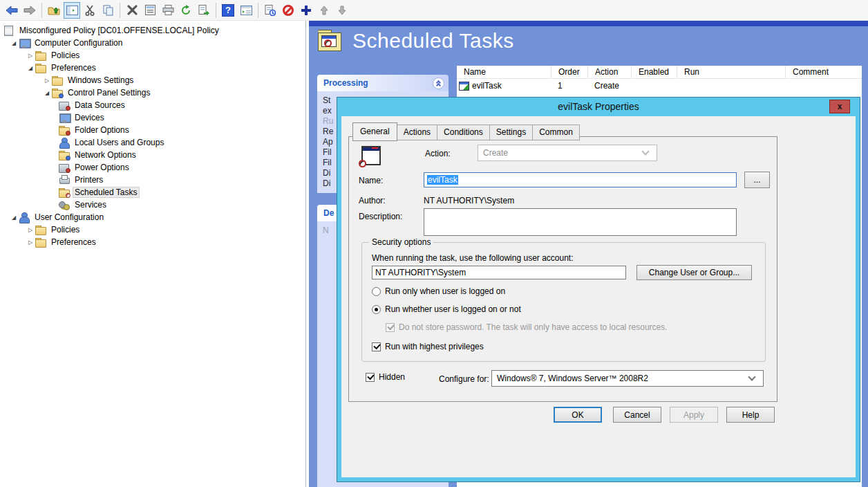  Describe the element at coordinates (401, 242) in the screenshot. I see `security-options-legend: Security options` at that location.